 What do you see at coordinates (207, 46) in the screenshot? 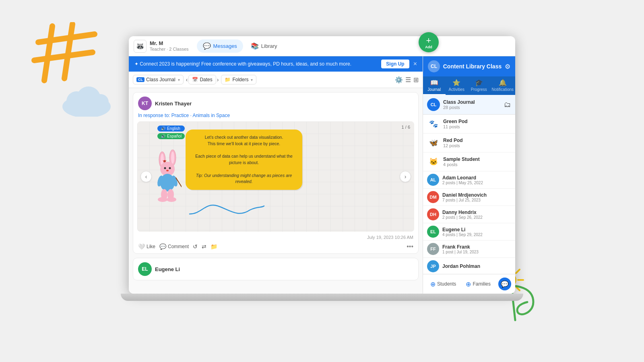
I see `messages-icon: 💬` at bounding box center [207, 46].